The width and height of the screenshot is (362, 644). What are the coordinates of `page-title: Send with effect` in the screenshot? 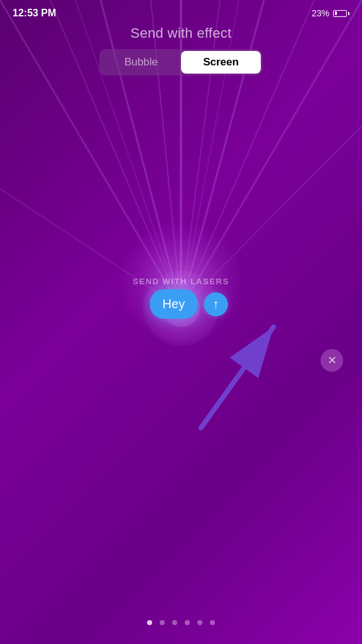 It's located at (181, 33).